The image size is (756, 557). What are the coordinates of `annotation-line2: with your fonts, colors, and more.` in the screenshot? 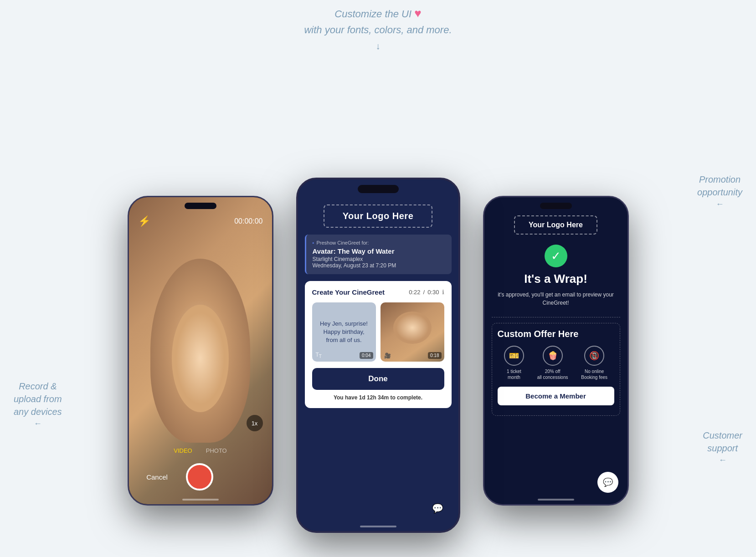 It's located at (378, 30).